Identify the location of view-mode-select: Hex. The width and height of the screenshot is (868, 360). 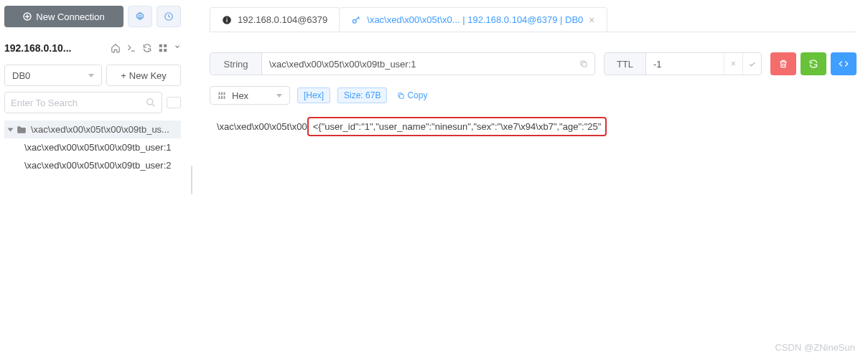
(250, 95).